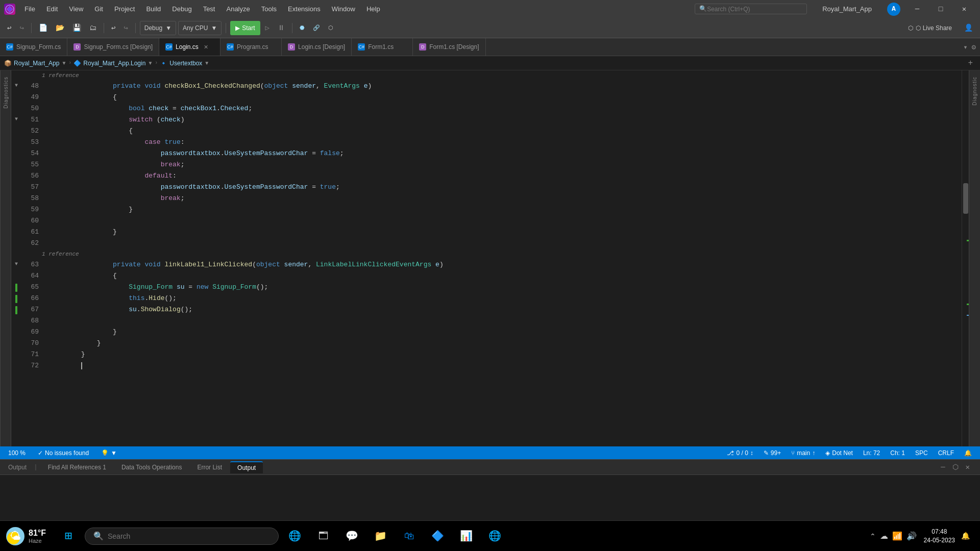 The height and width of the screenshot is (551, 980). What do you see at coordinates (295, 536) in the screenshot?
I see `taskbar-cortana-button: 🌐` at bounding box center [295, 536].